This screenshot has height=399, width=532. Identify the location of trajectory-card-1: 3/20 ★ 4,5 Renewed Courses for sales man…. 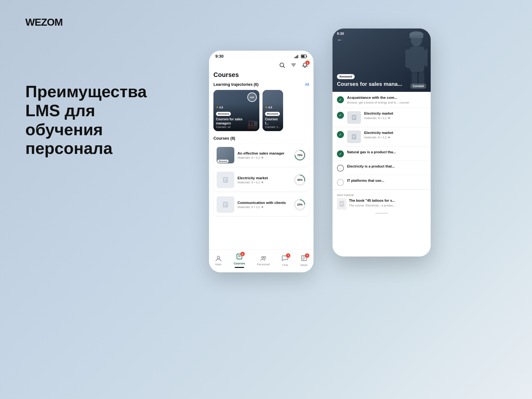
(236, 111).